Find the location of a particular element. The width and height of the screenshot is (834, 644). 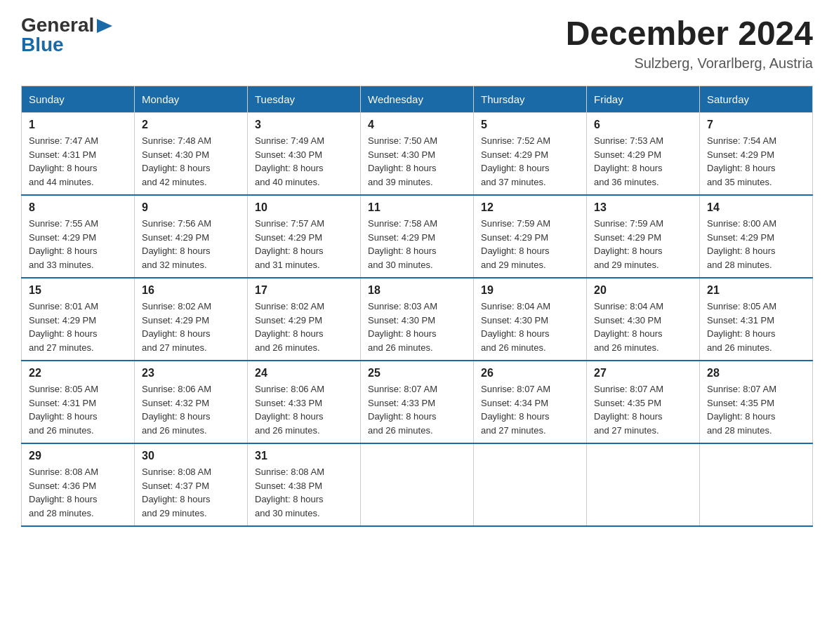

col-header-sunday: Sunday is located at coordinates (79, 100).